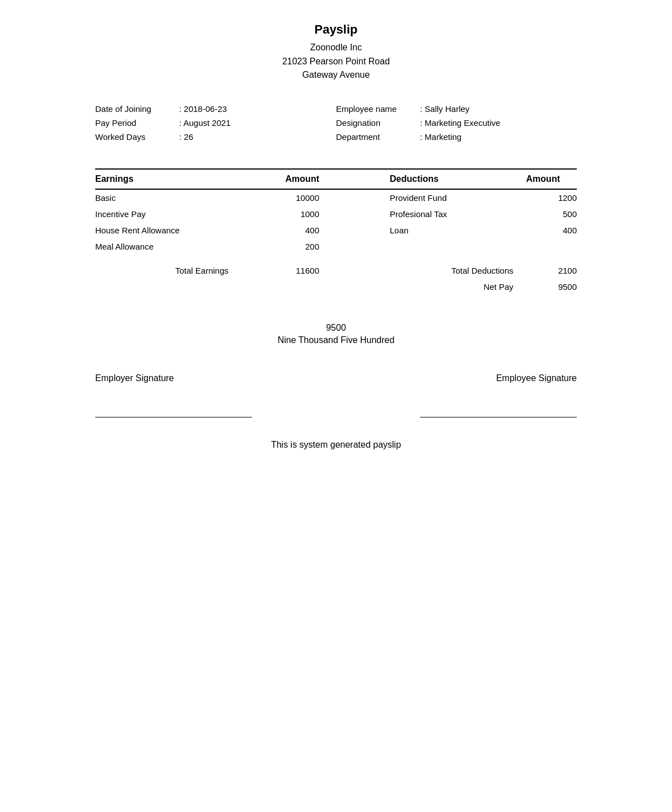  I want to click on deduction-label: Provident Fund, so click(451, 198).